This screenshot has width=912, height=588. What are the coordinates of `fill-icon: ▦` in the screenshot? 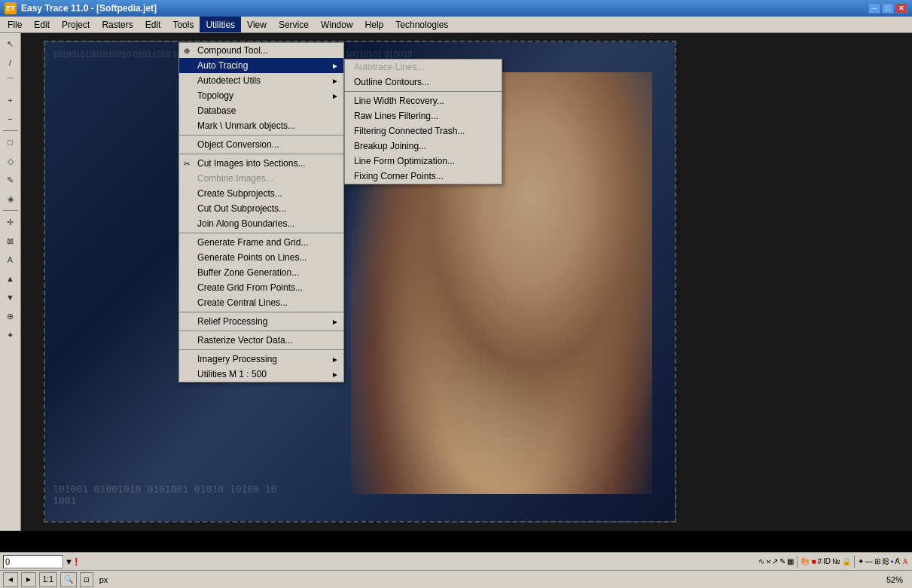 It's located at (791, 562).